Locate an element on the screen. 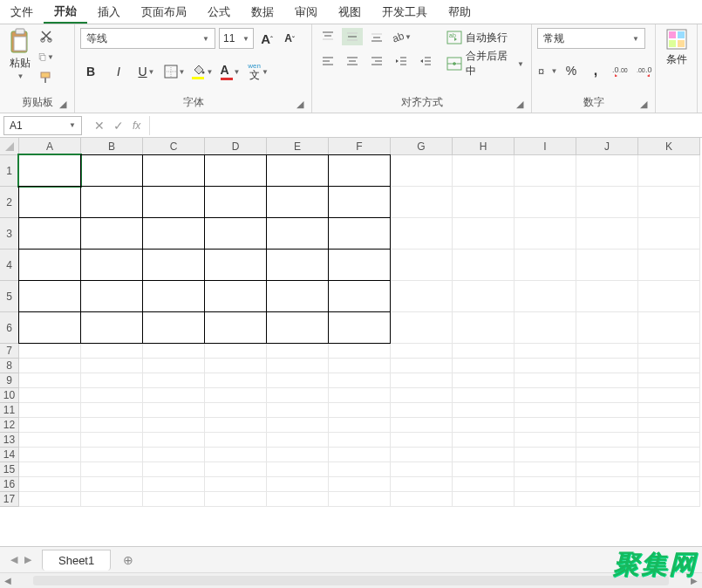  cut-icon is located at coordinates (46, 36).